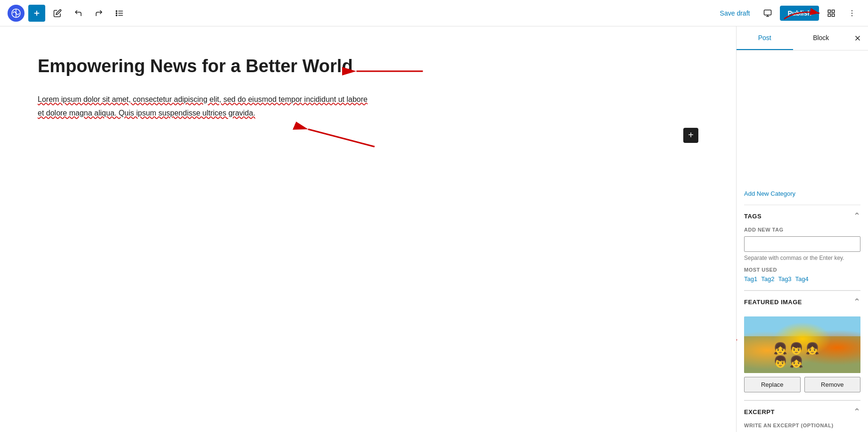  What do you see at coordinates (753, 216) in the screenshot?
I see `tags-section-title: Tags` at bounding box center [753, 216].